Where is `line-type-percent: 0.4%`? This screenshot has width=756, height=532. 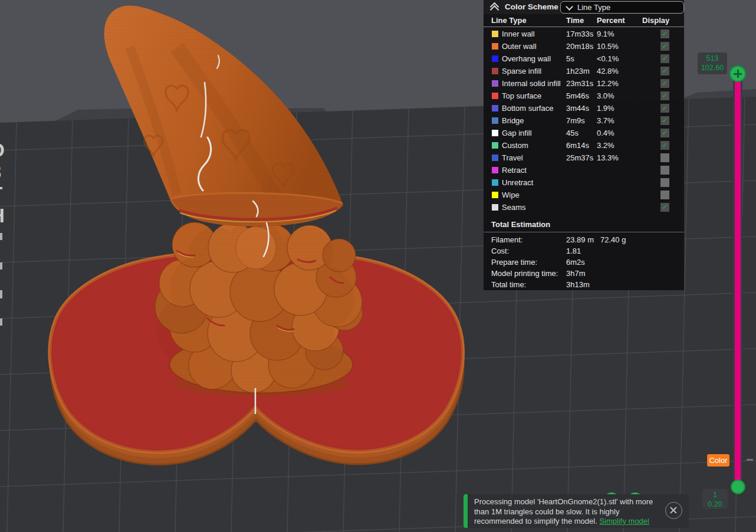 line-type-percent: 0.4% is located at coordinates (606, 133).